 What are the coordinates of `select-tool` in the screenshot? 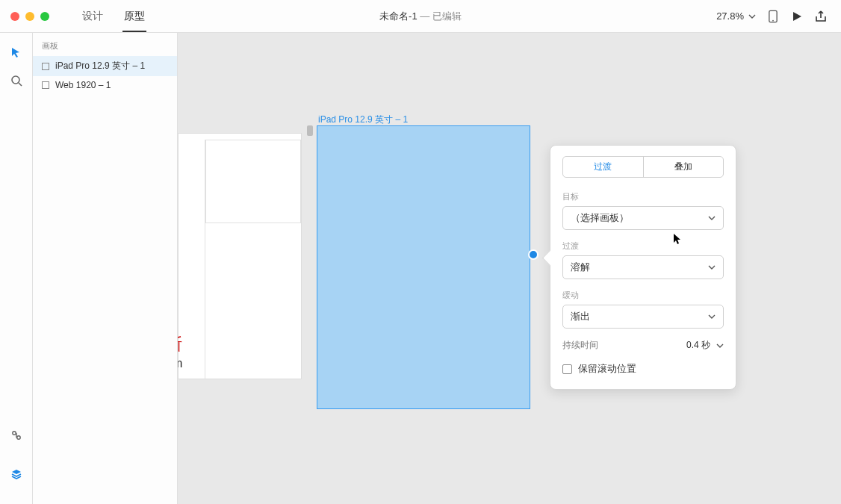 It's located at (16, 52).